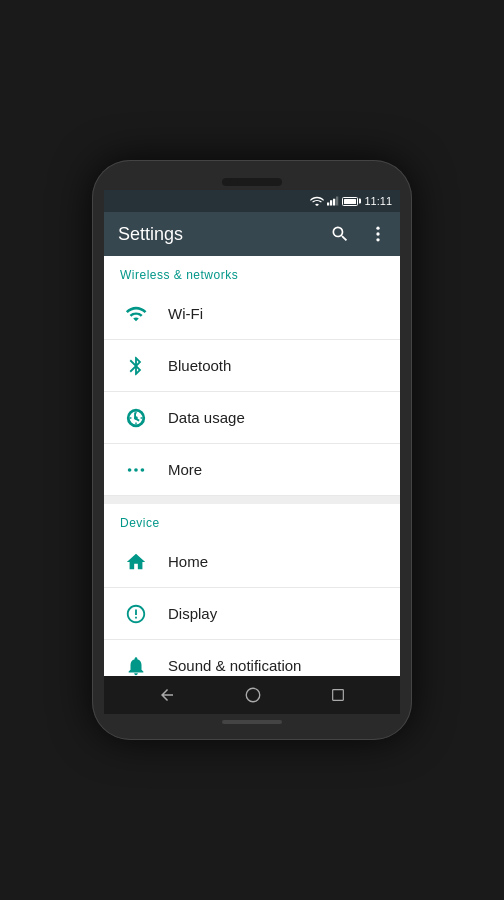 The image size is (504, 900). I want to click on wifi-label: Wi-Fi, so click(186, 314).